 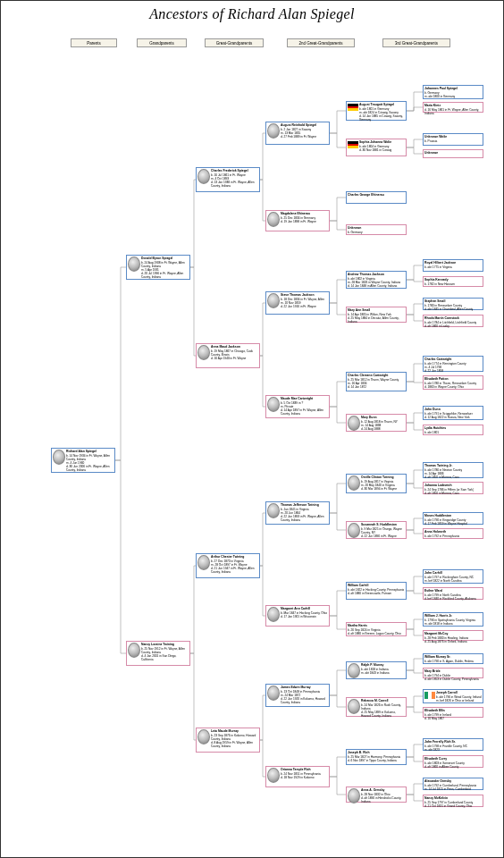 What do you see at coordinates (441, 534) in the screenshot?
I see `person-text: Anna Holworthb. abt 1792 in Pennsylvania` at bounding box center [441, 534].